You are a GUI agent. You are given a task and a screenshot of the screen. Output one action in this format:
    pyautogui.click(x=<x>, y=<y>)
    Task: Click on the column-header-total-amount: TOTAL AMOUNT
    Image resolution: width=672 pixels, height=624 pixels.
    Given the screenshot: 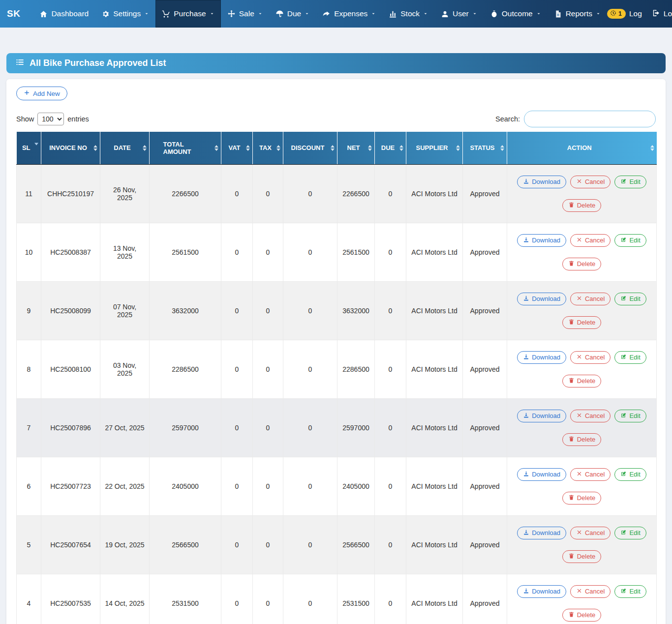 What is the action you would take?
    pyautogui.click(x=185, y=148)
    